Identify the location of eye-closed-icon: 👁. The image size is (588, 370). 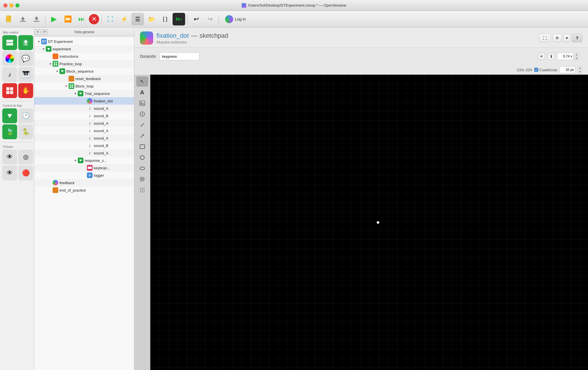
(10, 173).